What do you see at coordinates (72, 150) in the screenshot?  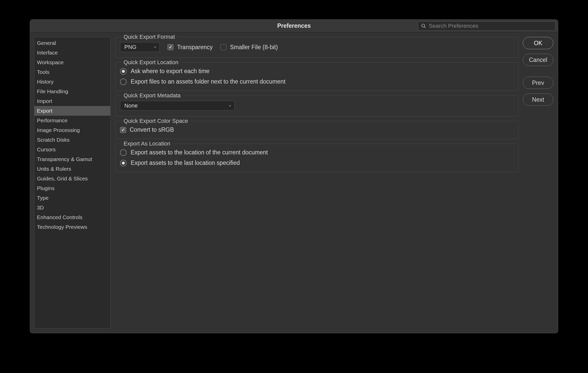 I see `sidebar-item-cursors: Cursors` at bounding box center [72, 150].